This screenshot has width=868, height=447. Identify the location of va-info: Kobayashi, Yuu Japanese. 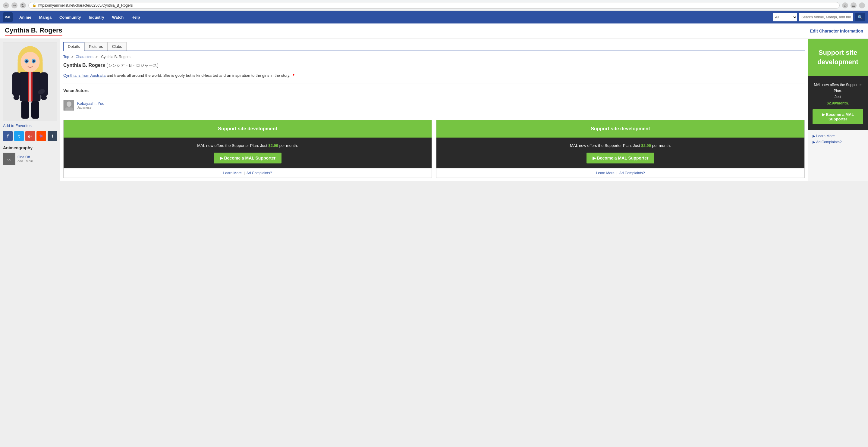
(91, 105).